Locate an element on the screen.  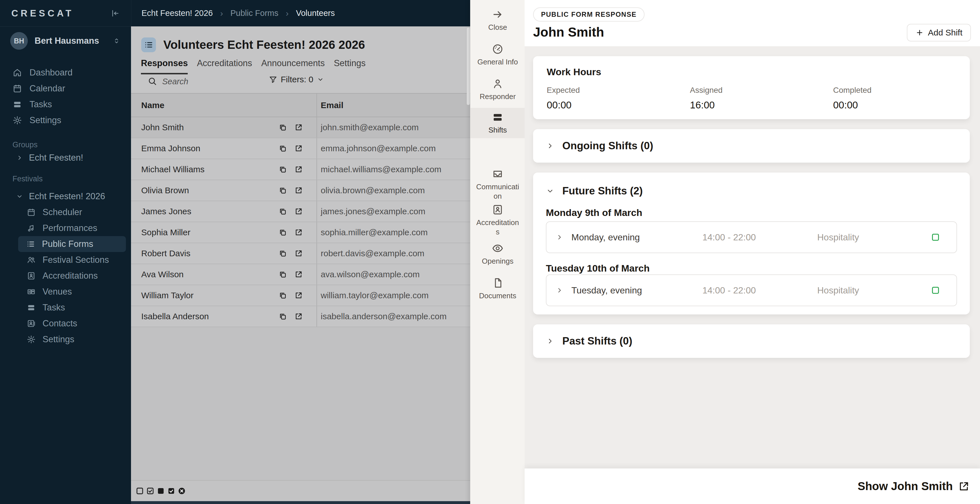
filters-button: Filters: 0 is located at coordinates (297, 79).